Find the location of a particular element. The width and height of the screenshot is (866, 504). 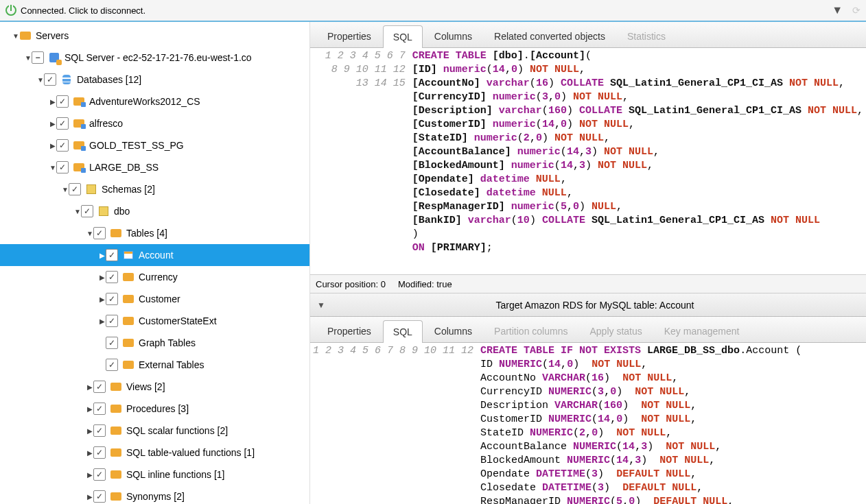

tree-label: GOLD_TEST_SS_PG is located at coordinates (137, 145).